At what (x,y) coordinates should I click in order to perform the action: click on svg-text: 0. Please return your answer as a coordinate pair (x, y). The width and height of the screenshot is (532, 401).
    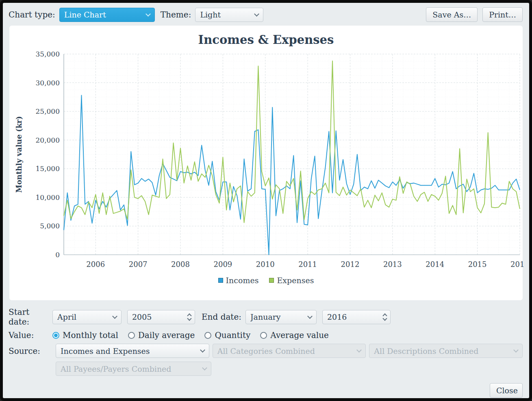
    Looking at the image, I should click on (58, 255).